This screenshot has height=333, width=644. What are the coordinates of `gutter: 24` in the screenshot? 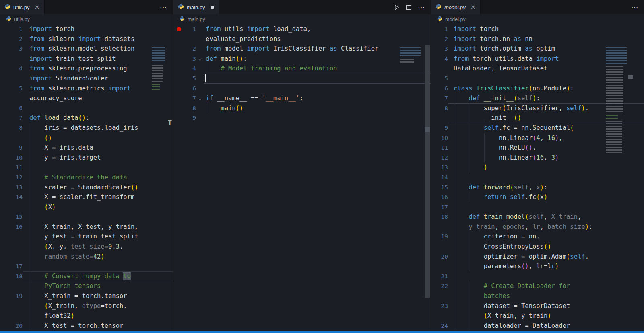 It's located at (440, 326).